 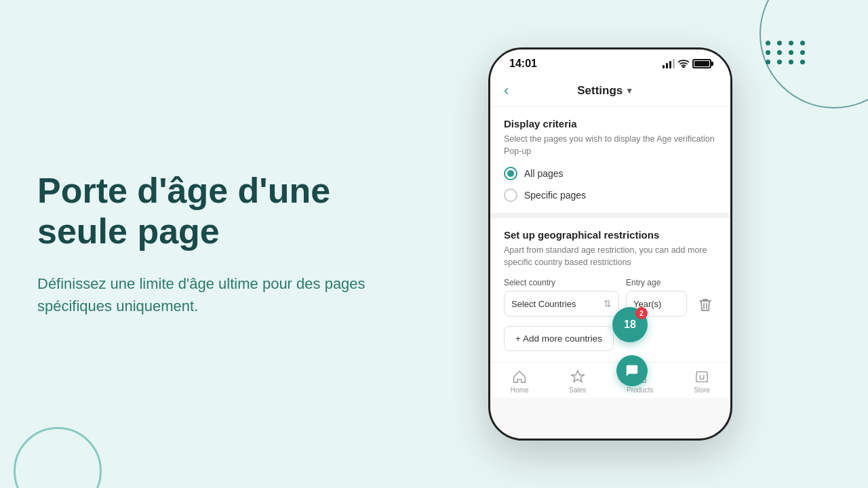 I want to click on radio-all-pages-label: All pages, so click(x=544, y=174).